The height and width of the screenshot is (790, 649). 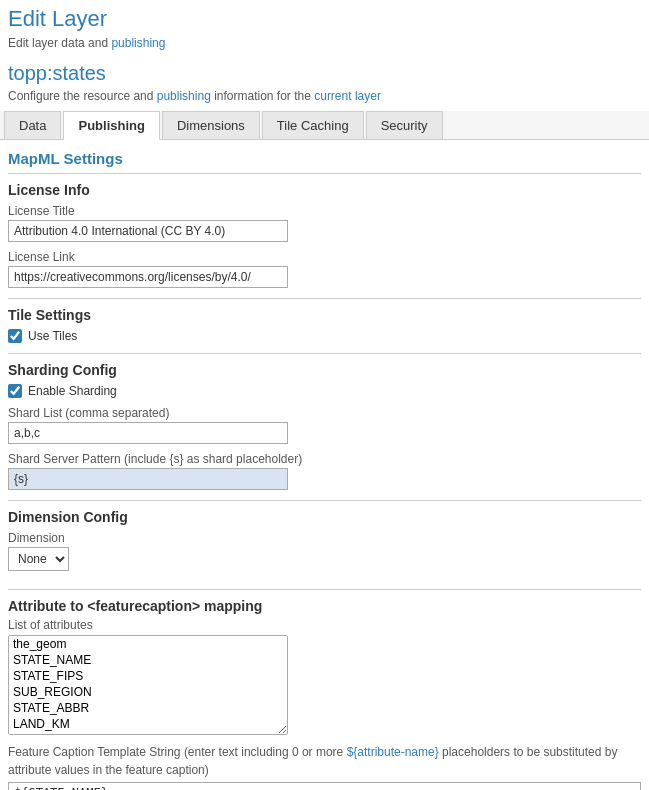 What do you see at coordinates (38, 559) in the screenshot?
I see `dimension-select: None` at bounding box center [38, 559].